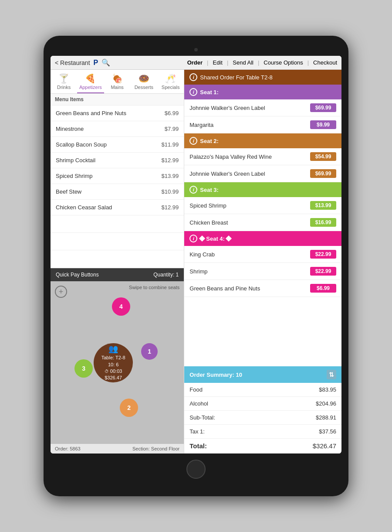 Image resolution: width=392 pixels, height=532 pixels. What do you see at coordinates (263, 222) in the screenshot?
I see `order-item: Chicken Breast $16.99` at bounding box center [263, 222].